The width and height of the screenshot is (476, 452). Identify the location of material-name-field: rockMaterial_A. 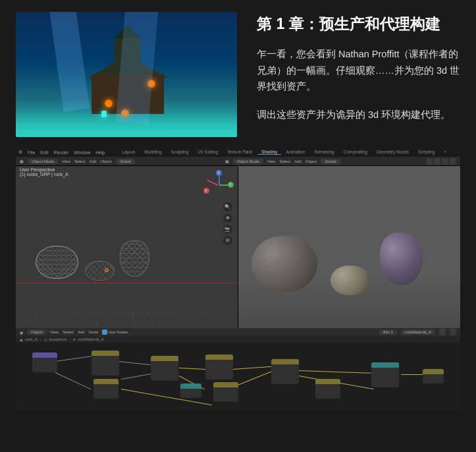
(418, 332).